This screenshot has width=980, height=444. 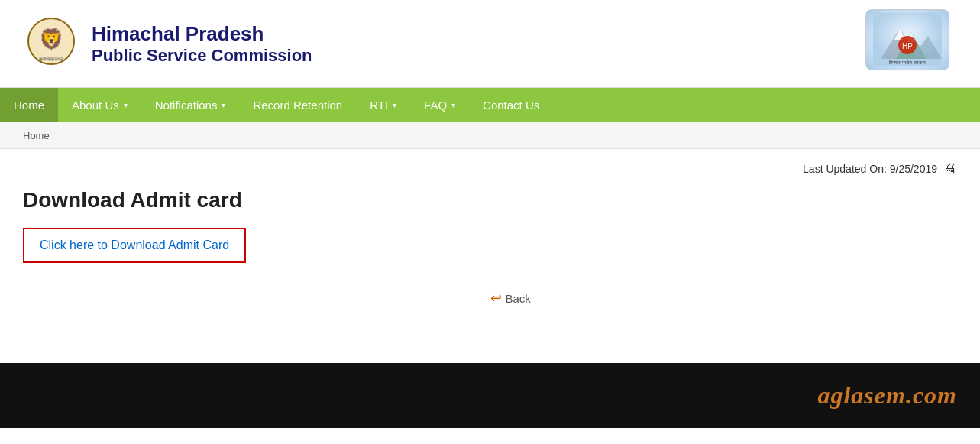 I want to click on org-title: Himachal Pradesh Public Service Commissi…, so click(x=202, y=44).